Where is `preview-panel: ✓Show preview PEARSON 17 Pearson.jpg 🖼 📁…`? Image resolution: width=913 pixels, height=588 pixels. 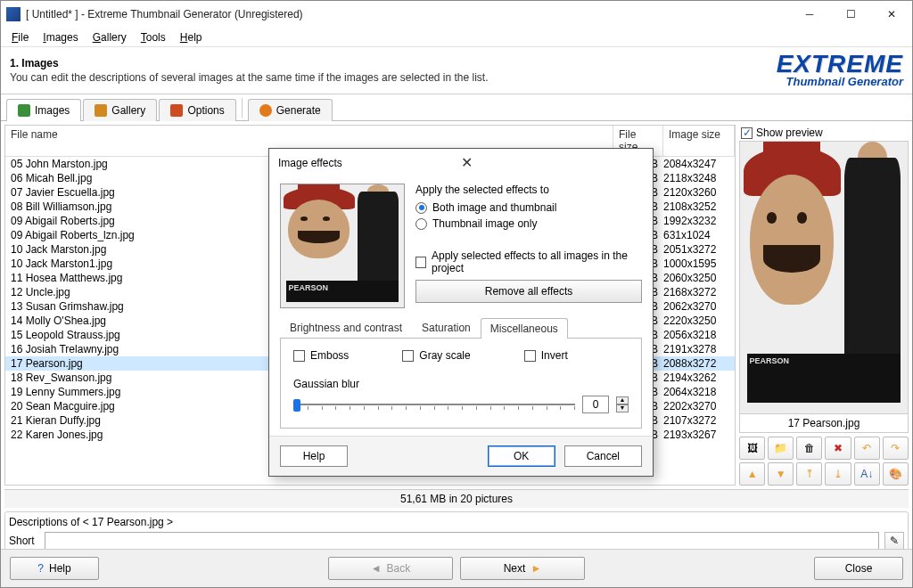
preview-panel: ✓Show preview PEARSON 17 Pearson.jpg 🖼 📁… is located at coordinates (824, 305).